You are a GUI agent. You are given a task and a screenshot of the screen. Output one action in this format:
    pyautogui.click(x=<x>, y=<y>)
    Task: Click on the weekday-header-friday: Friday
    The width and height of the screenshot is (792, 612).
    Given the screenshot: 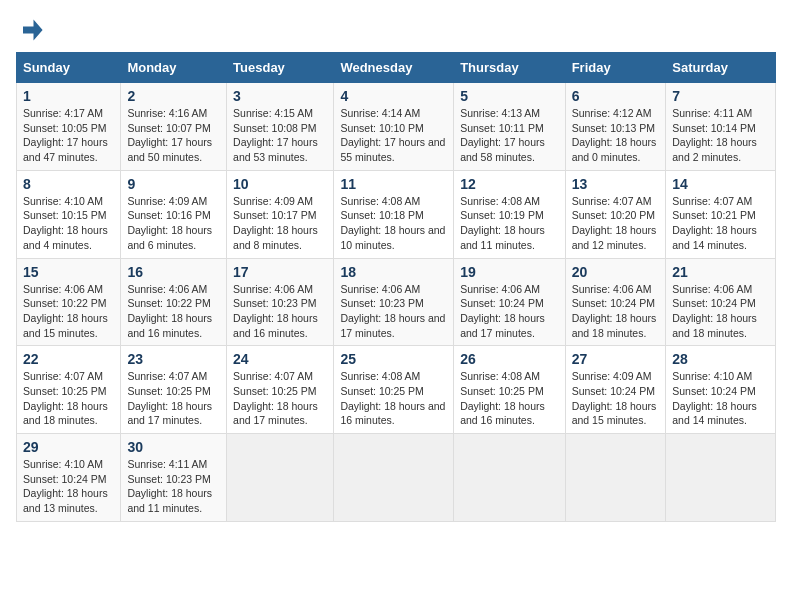 What is the action you would take?
    pyautogui.click(x=616, y=68)
    